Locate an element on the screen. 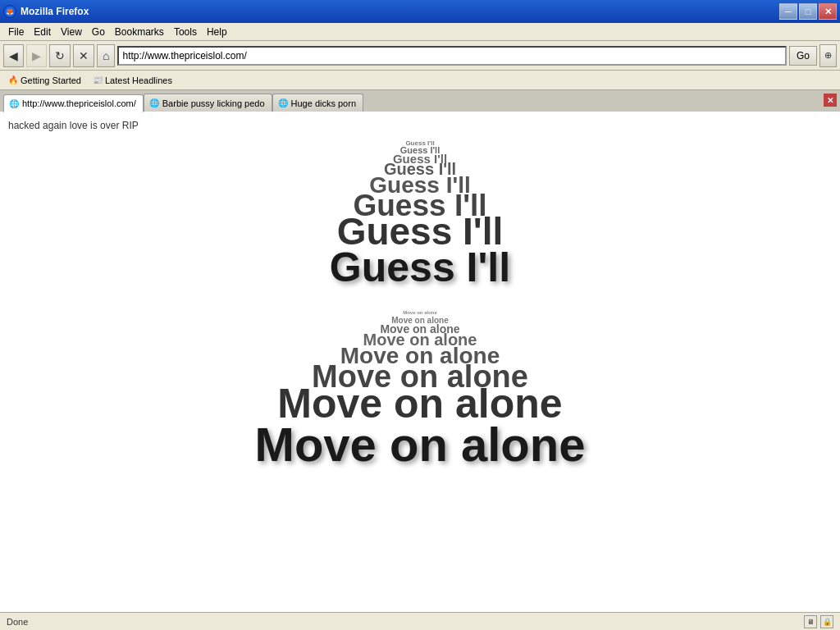  maximize-button: □ is located at coordinates (808, 11).